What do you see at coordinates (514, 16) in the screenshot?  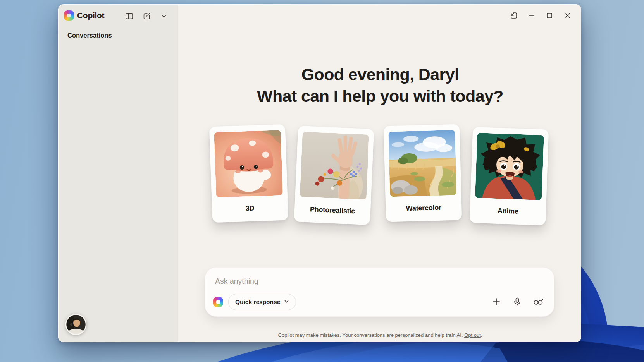 I see `compact-mode-button` at bounding box center [514, 16].